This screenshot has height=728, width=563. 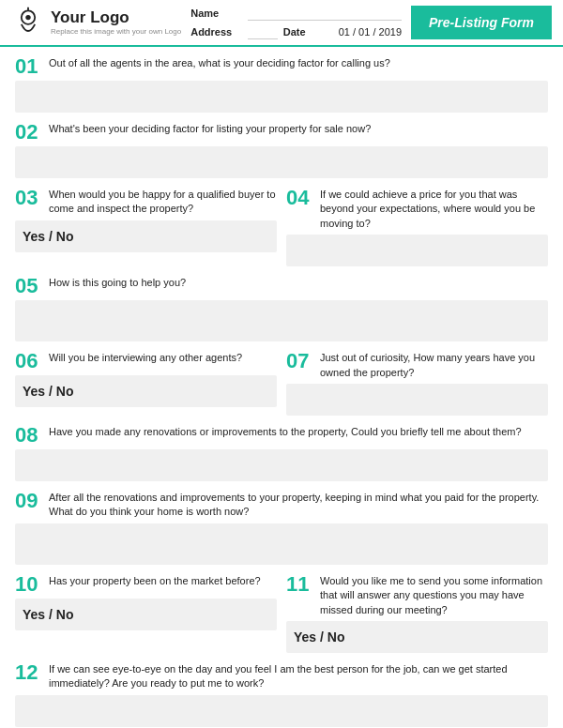 What do you see at coordinates (417, 227) in the screenshot?
I see `question-04: 04 If we could achieve a price for you t…` at bounding box center [417, 227].